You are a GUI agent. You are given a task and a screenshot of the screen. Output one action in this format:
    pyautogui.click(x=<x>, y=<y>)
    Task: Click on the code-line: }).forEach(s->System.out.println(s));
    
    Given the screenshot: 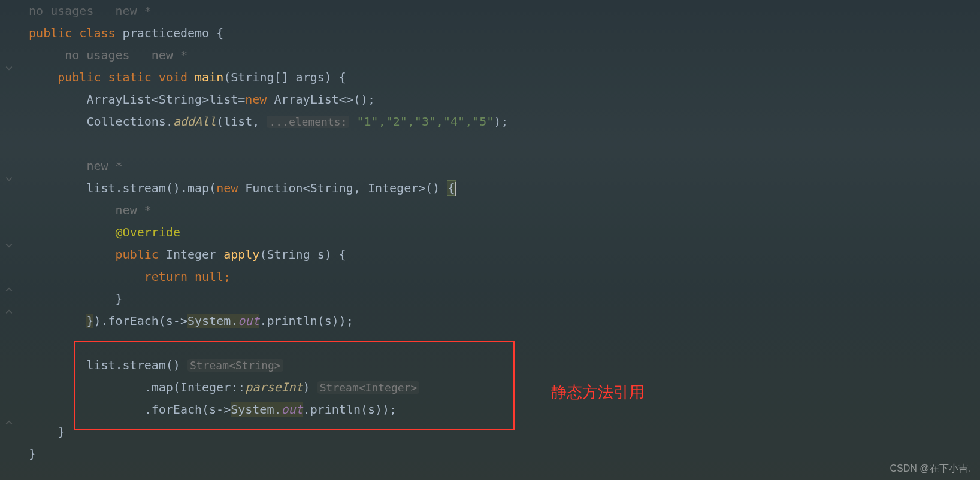 What is the action you would take?
    pyautogui.click(x=501, y=321)
    